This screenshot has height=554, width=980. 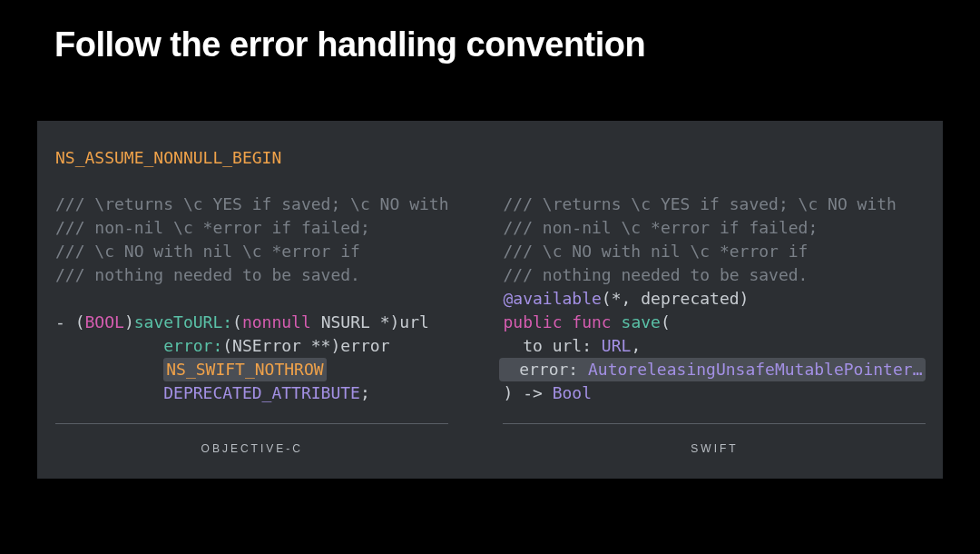 What do you see at coordinates (252, 442) in the screenshot?
I see `objc-label: OBJECTIVE-C` at bounding box center [252, 442].